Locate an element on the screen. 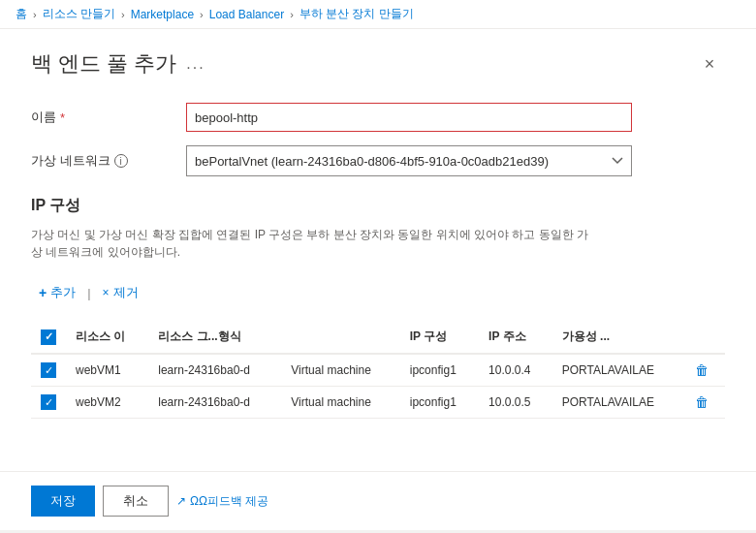 This screenshot has width=756, height=533. vnet-info-icon: i is located at coordinates (121, 161).